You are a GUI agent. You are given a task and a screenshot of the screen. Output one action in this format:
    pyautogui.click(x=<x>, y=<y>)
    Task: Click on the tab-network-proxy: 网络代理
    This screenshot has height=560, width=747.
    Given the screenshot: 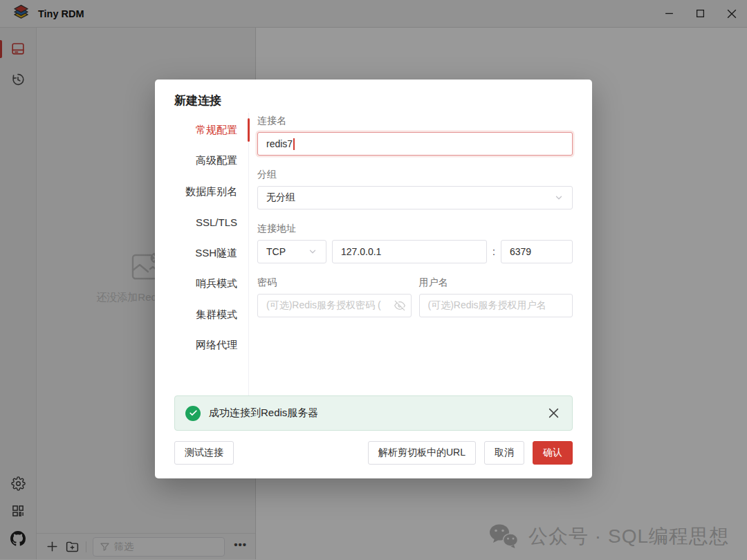 What is the action you would take?
    pyautogui.click(x=202, y=346)
    